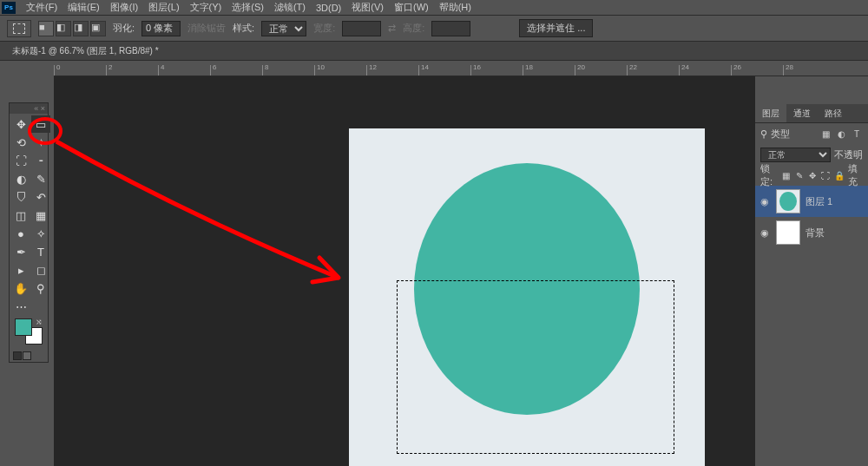 The width and height of the screenshot is (868, 466). I want to click on zoom-tool: ⚲, so click(41, 288).